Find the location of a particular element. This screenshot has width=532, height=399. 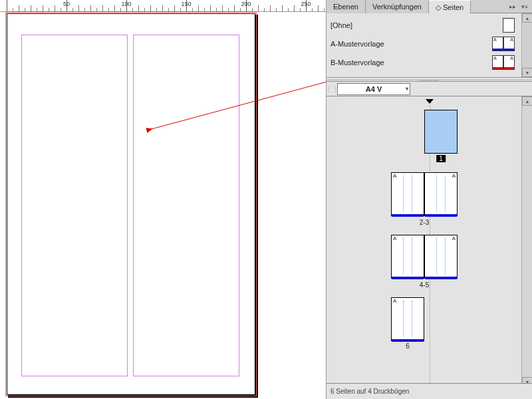

ruler-label: 200 is located at coordinates (246, 4).